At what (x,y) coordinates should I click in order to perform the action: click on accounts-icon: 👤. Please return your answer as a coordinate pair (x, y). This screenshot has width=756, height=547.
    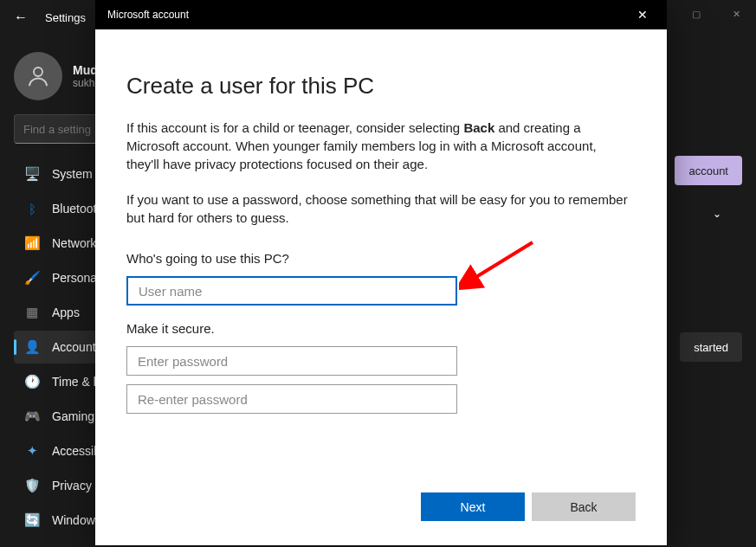
    Looking at the image, I should click on (32, 347).